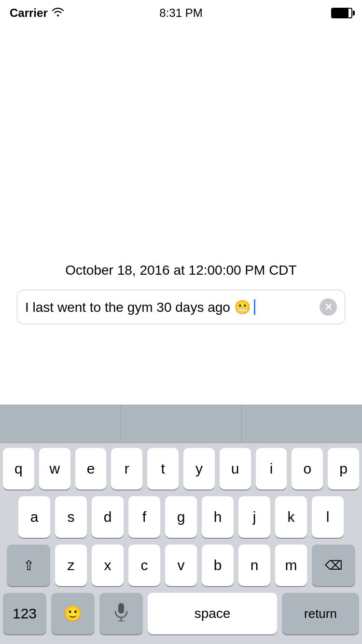 This screenshot has height=644, width=362. Describe the element at coordinates (181, 424) in the screenshot. I see `keyboard-top-bar` at that location.